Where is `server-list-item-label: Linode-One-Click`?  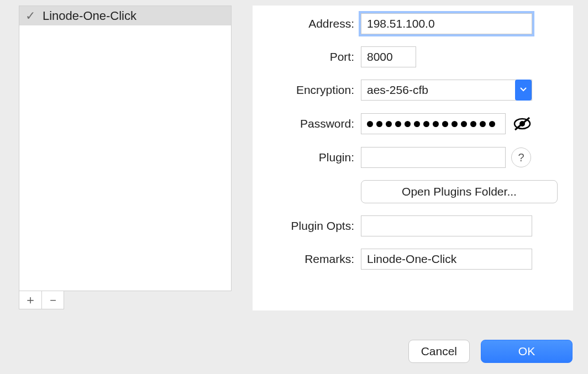 server-list-item-label: Linode-One-Click is located at coordinates (90, 16).